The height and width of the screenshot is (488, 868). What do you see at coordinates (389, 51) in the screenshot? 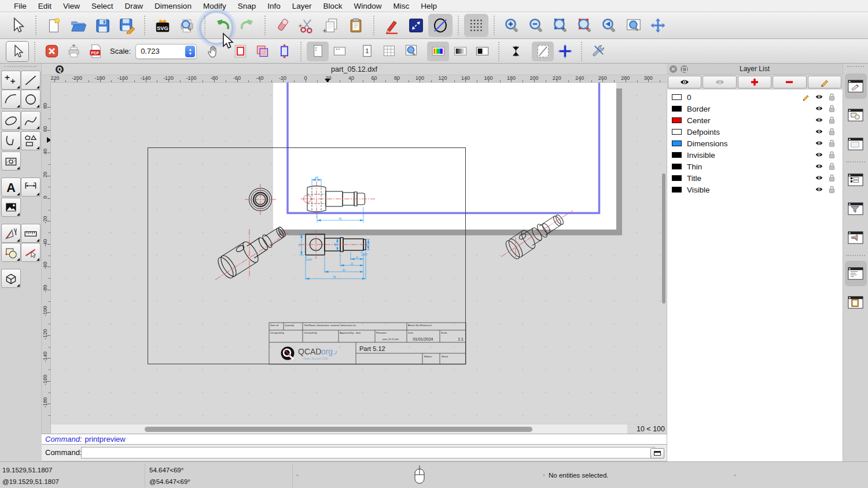
I see `multi-page-button` at bounding box center [389, 51].